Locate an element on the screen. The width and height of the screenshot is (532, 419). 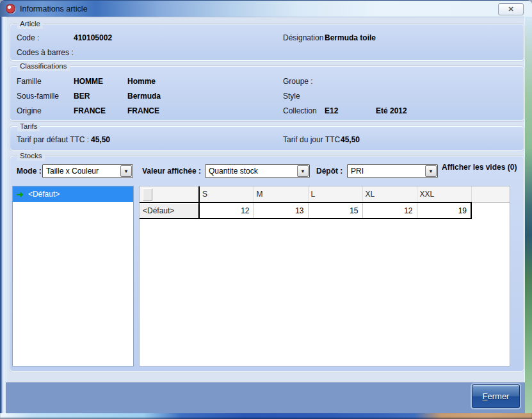
sous-famille-code: BER is located at coordinates (82, 96).